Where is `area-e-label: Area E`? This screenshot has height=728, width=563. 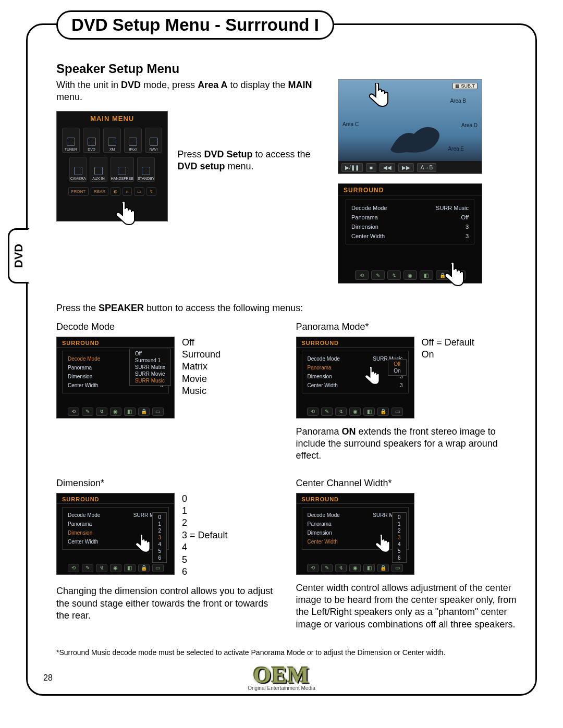
area-e-label: Area E is located at coordinates (456, 149).